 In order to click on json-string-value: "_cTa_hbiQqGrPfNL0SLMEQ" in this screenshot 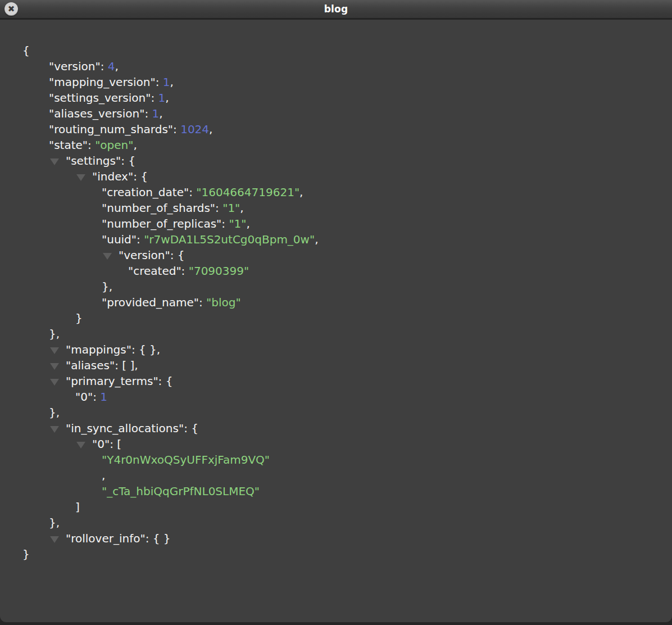, I will do `click(181, 491)`.